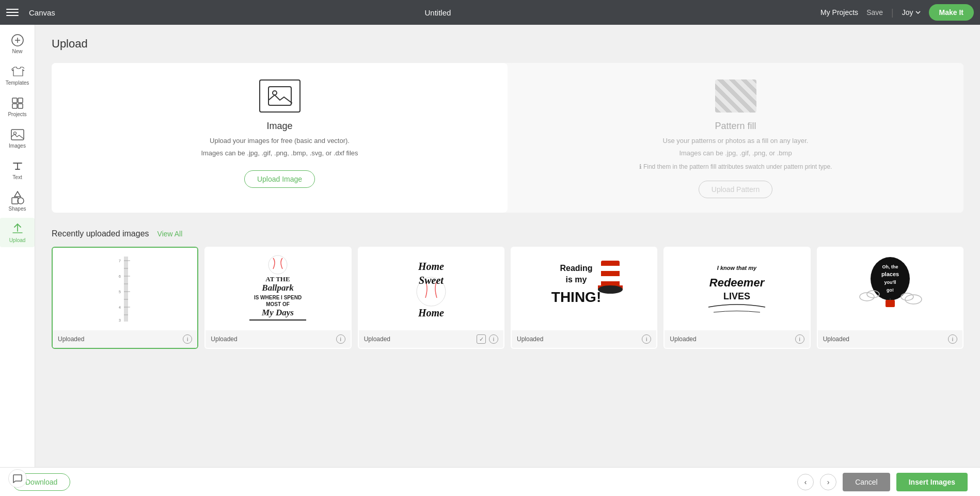 Image resolution: width=980 pixels, height=496 pixels. Describe the element at coordinates (490, 12) in the screenshot. I see `header: Canvas Untitled My Projects Save | Joy M…` at that location.